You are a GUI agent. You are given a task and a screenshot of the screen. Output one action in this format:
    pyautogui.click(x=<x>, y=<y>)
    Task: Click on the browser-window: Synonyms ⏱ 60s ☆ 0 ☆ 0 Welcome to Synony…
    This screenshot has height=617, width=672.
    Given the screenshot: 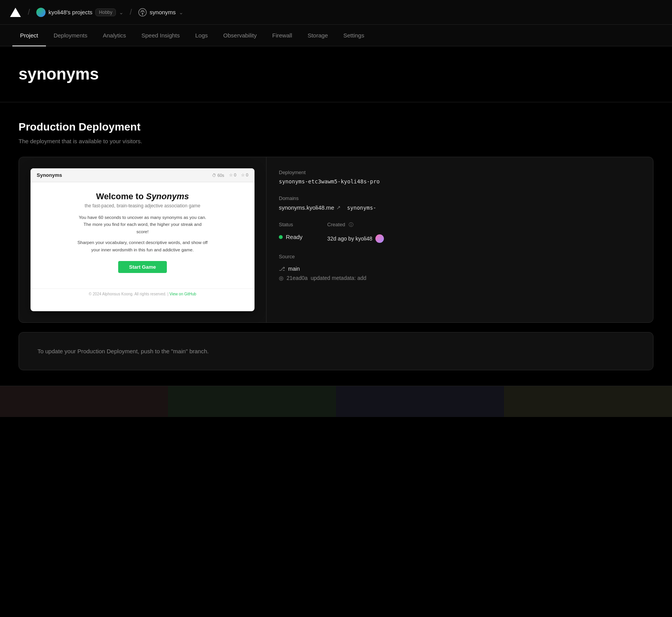 What is the action you would take?
    pyautogui.click(x=143, y=240)
    